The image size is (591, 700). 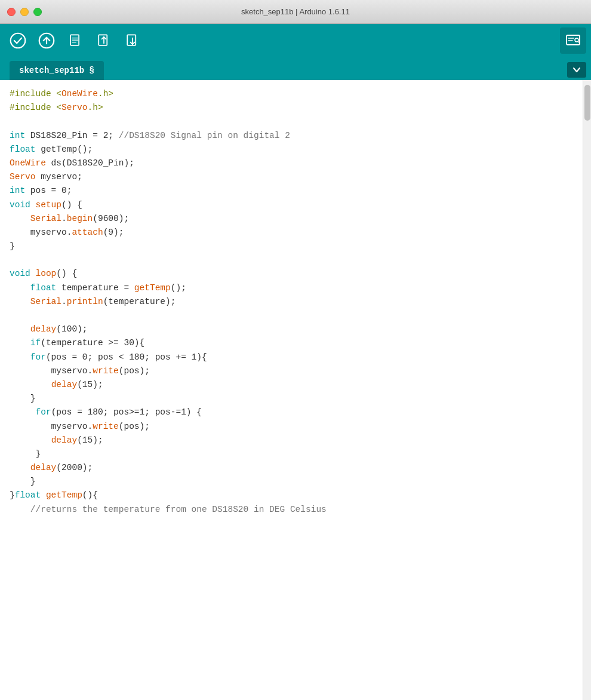 I want to click on tab-bar: sketch_sep11b §, so click(x=296, y=69).